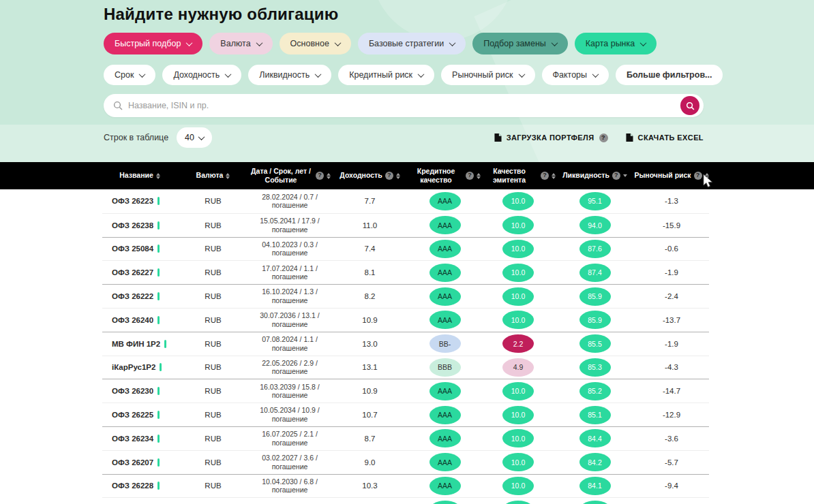 The height and width of the screenshot is (504, 814). Describe the element at coordinates (412, 44) in the screenshot. I see `filter-базовые-стратегии: Базовые стратегии` at that location.